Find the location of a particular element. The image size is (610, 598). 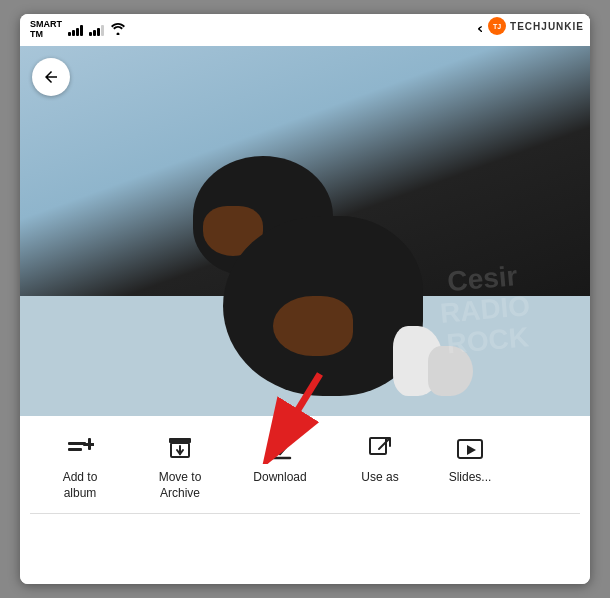

techjunkie-badge: TJ TECHJUNKIE is located at coordinates (536, 26).